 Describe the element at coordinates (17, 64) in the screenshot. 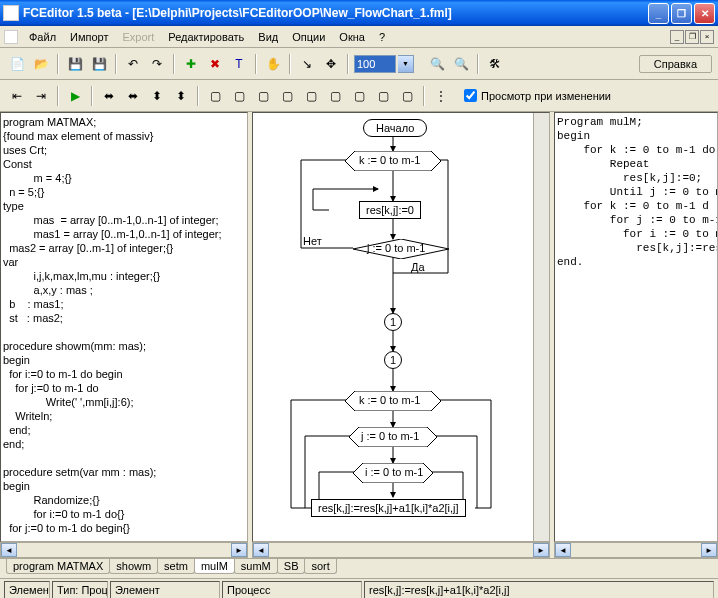

I see `new-icon: 📄` at that location.